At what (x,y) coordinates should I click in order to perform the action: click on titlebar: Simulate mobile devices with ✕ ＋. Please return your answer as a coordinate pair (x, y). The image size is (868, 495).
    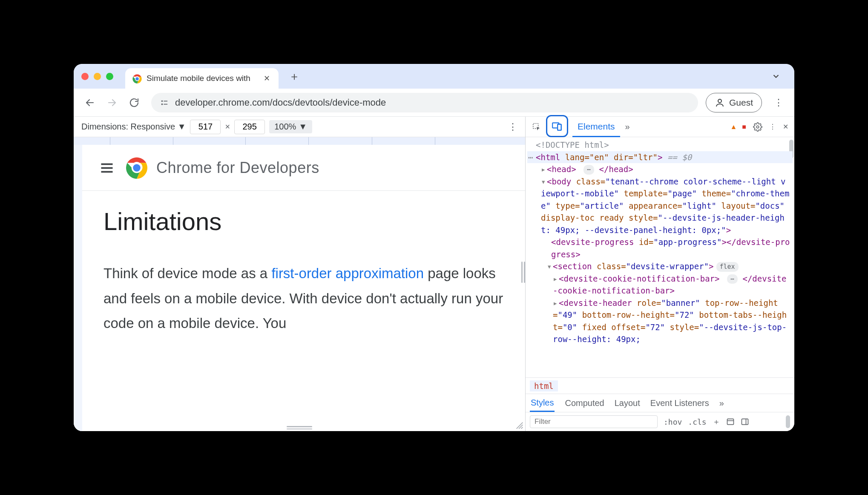
    Looking at the image, I should click on (434, 76).